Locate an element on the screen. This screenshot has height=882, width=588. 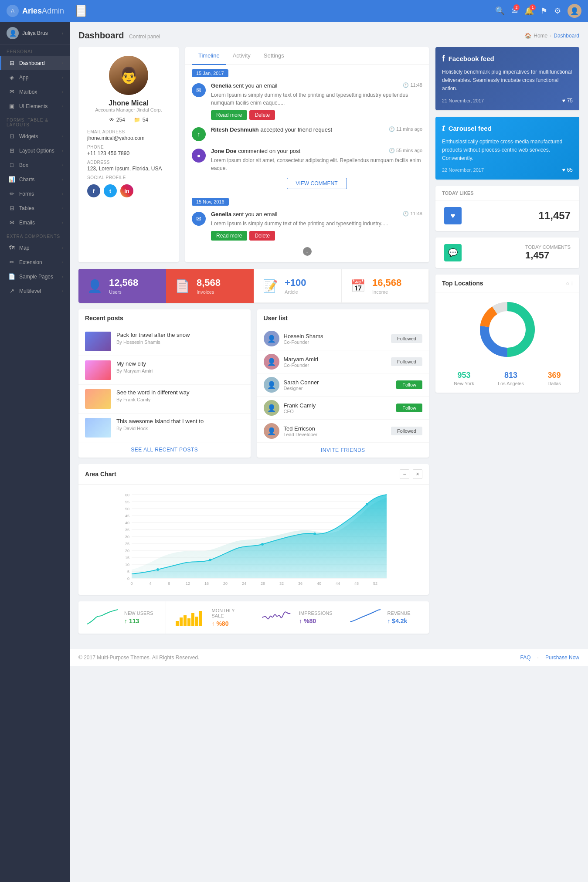
tw-feed-date: 22 November, 2017 is located at coordinates (463, 170).